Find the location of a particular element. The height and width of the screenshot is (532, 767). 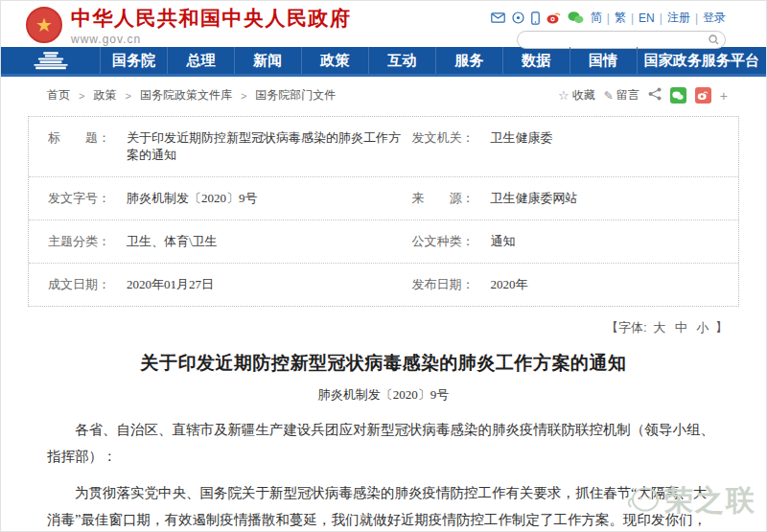

meta-label-topic-category: 主题分类： is located at coordinates (87, 242).